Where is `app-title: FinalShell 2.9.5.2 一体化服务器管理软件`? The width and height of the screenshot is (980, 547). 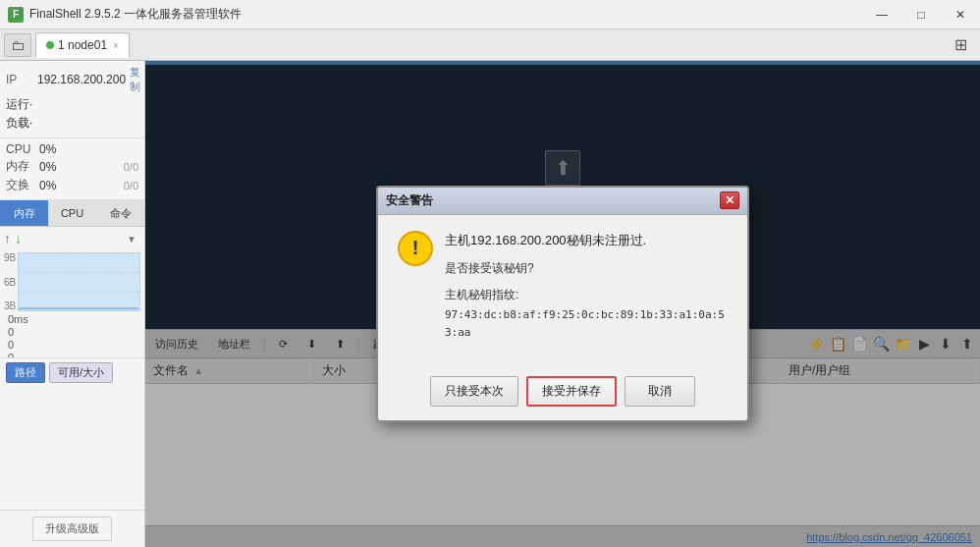
app-title: FinalShell 2.9.5.2 一体化服务器管理软件 is located at coordinates (136, 14).